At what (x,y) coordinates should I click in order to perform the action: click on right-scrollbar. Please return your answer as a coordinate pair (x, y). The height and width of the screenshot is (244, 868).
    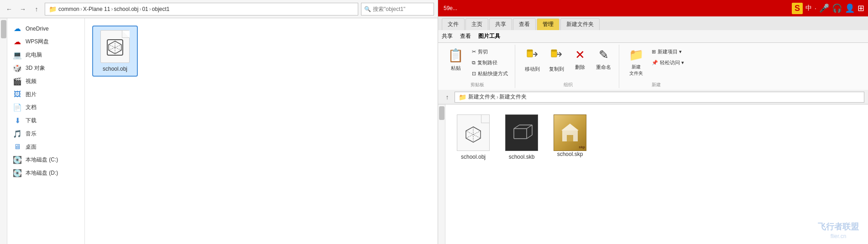
    Looking at the image, I should click on (442, 174).